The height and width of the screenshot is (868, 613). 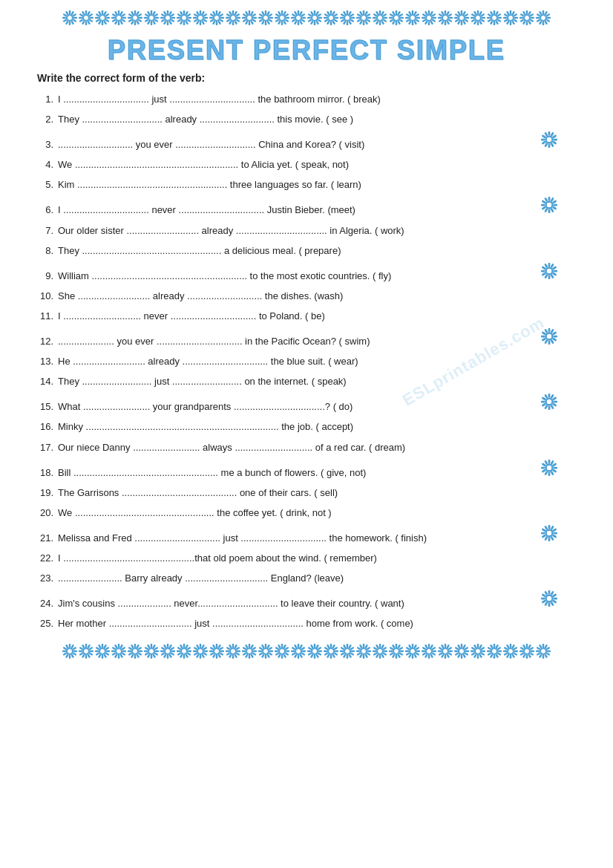 What do you see at coordinates (47, 604) in the screenshot?
I see `question-number: 24.` at bounding box center [47, 604].